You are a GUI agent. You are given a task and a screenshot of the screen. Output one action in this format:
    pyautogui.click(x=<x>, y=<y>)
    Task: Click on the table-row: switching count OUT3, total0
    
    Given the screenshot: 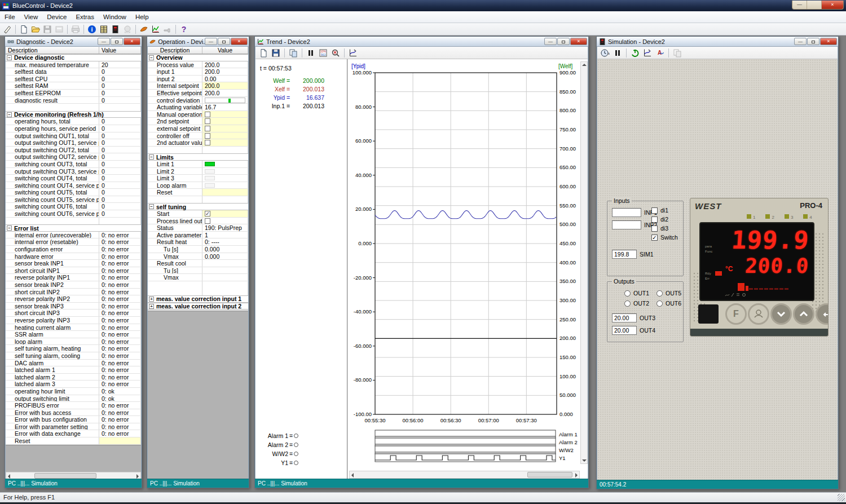 What is the action you would take?
    pyautogui.click(x=73, y=165)
    